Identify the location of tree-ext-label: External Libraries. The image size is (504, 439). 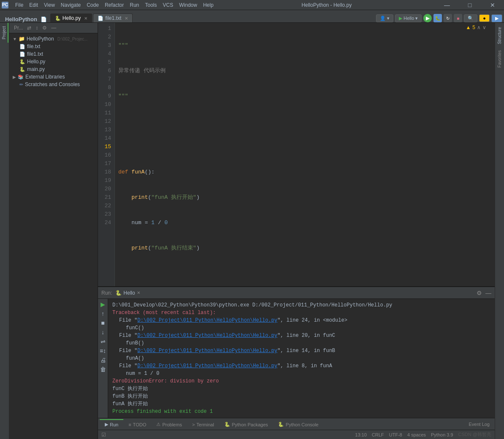
(45, 77).